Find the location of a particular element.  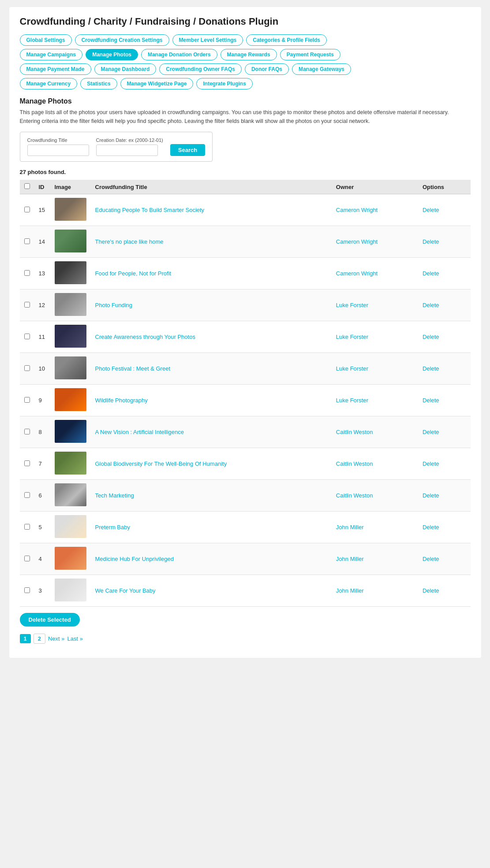

nav-btn-manage-widgetize-page: Manage Widgetize Page is located at coordinates (157, 84).